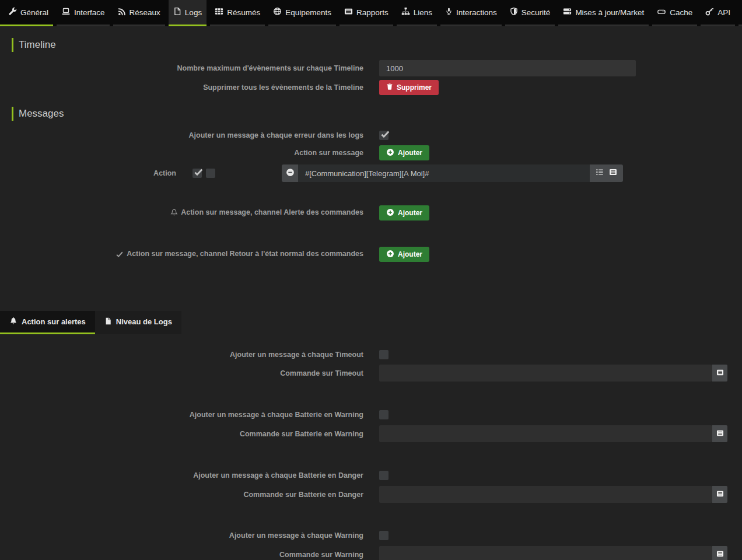  What do you see at coordinates (188, 13) in the screenshot?
I see `nav-tab-logs: Logs` at bounding box center [188, 13].